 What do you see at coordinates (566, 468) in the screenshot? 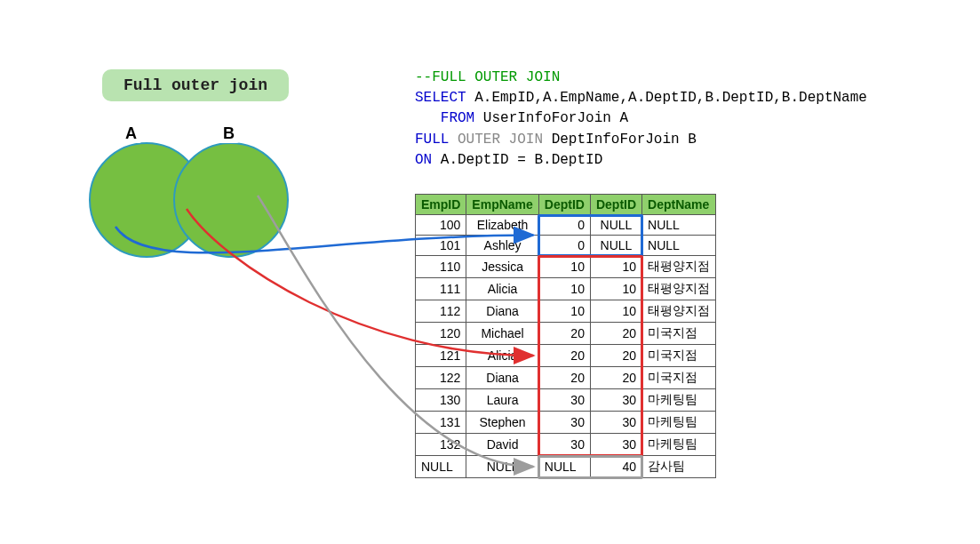
I see `table-row: NULLNULLNULL40감사팀` at bounding box center [566, 468].